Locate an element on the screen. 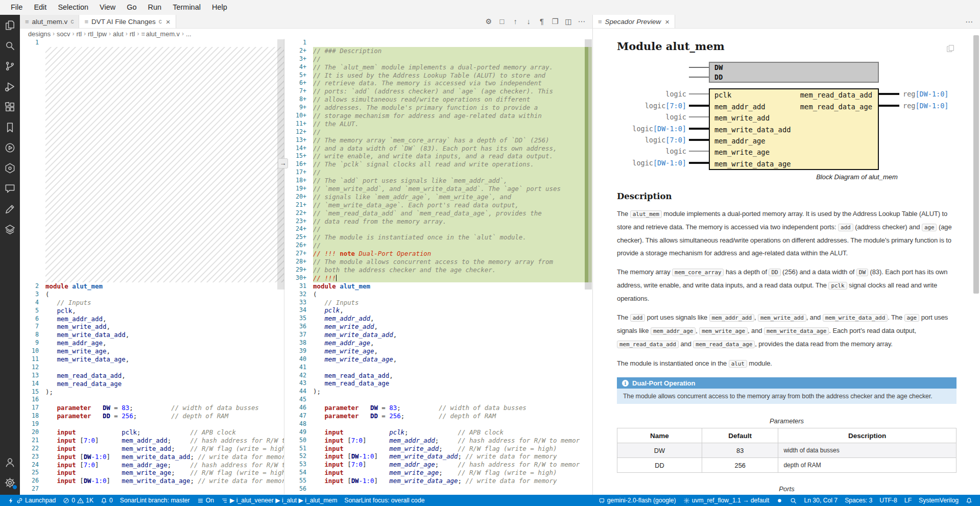  code-line: 18 parameter DD = 256; // depth of RAM is located at coordinates (152, 416).